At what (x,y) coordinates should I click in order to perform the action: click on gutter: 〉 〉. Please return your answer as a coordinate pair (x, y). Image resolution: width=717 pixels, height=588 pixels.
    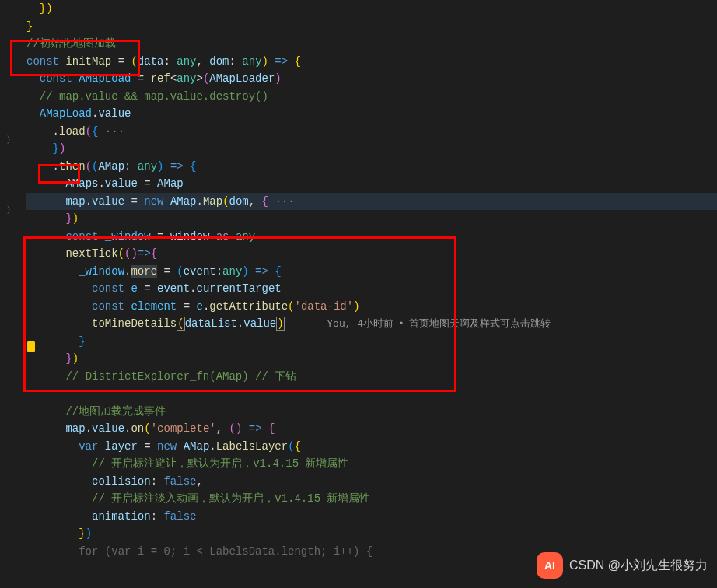
    Looking at the image, I should click on (12, 294).